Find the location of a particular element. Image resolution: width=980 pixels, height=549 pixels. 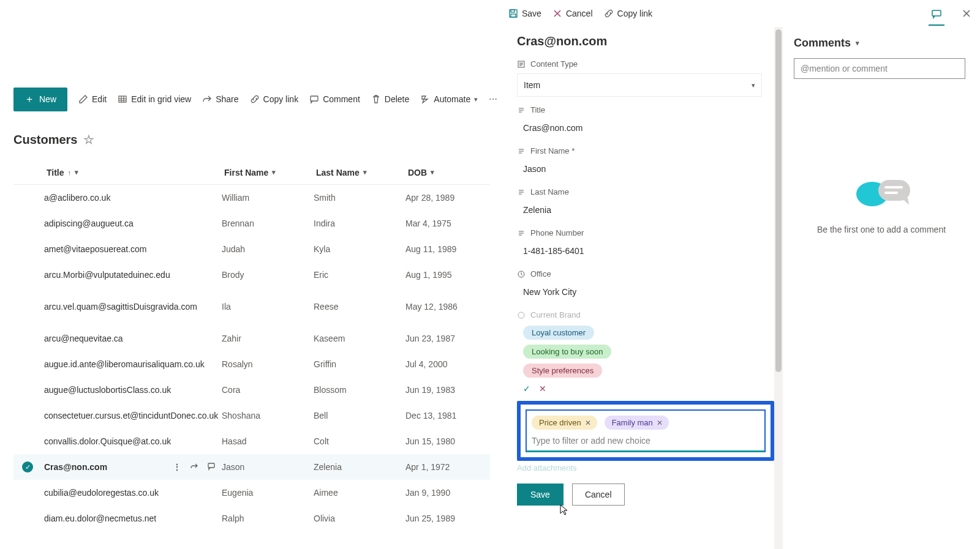

comments-toggle-button is located at coordinates (937, 16).